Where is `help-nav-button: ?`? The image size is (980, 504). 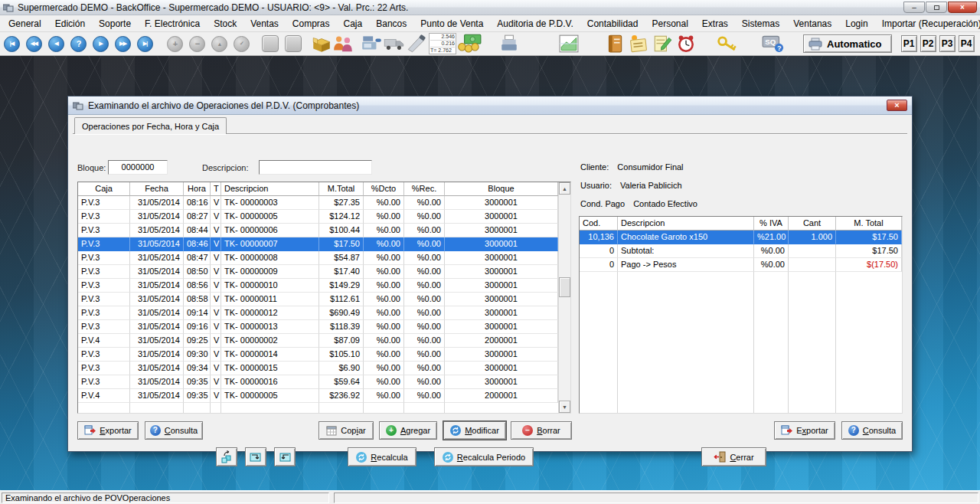
help-nav-button: ? is located at coordinates (78, 44).